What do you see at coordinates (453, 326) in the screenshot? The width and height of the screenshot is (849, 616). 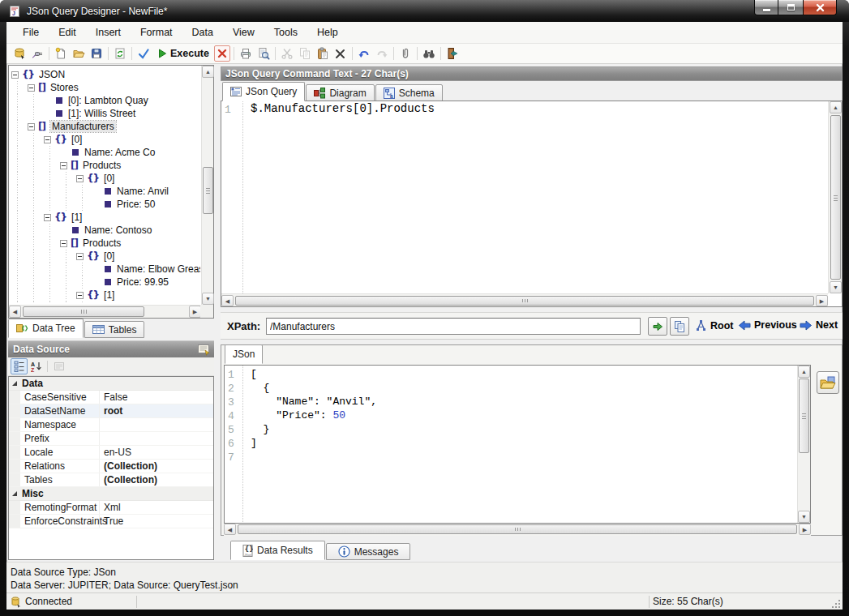 I see `xpath-input` at bounding box center [453, 326].